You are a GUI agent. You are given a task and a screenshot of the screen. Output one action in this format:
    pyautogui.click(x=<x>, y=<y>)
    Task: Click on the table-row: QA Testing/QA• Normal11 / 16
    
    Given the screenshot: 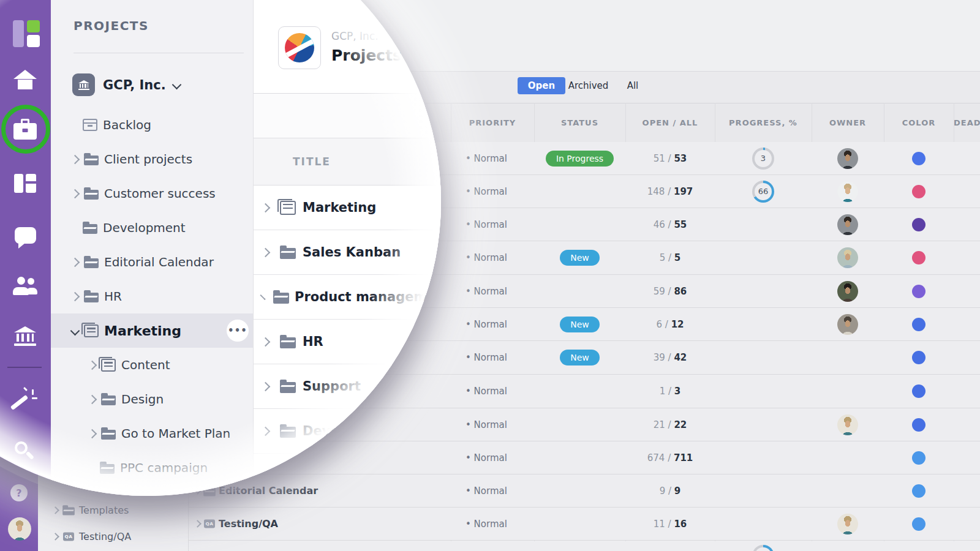 What is the action you would take?
    pyautogui.click(x=584, y=524)
    